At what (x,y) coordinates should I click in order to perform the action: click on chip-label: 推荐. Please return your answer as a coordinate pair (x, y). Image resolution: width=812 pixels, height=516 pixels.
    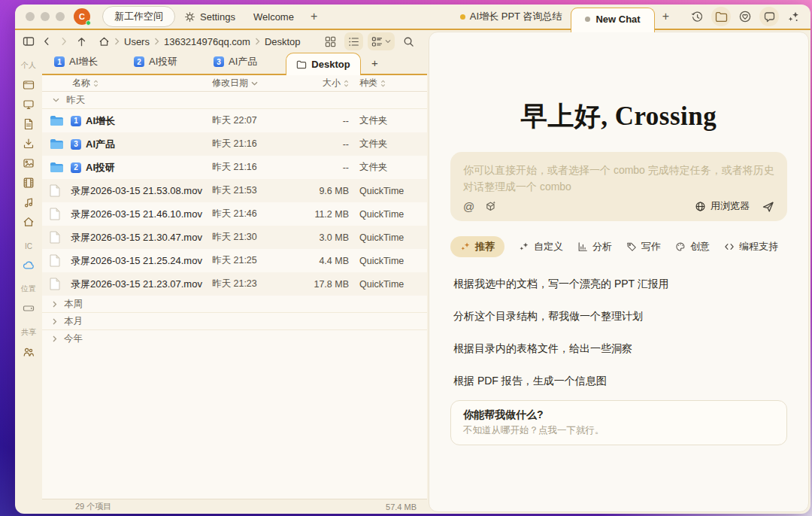
    Looking at the image, I should click on (485, 247).